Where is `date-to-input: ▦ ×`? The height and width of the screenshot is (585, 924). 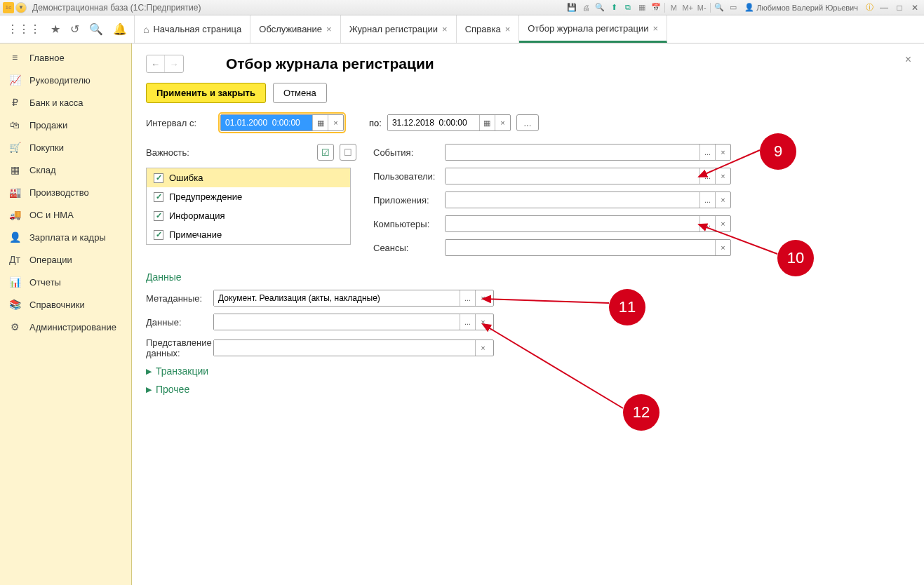 date-to-input: ▦ × is located at coordinates (449, 123).